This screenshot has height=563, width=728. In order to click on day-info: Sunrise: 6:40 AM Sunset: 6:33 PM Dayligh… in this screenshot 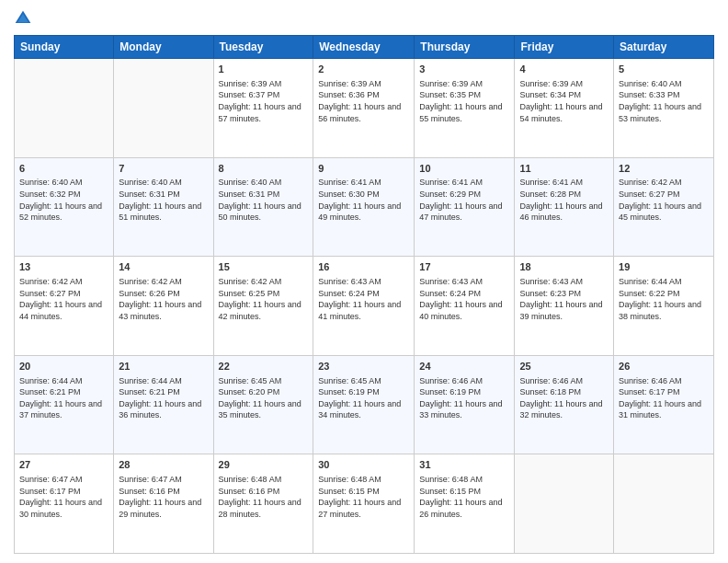, I will do `click(664, 101)`.